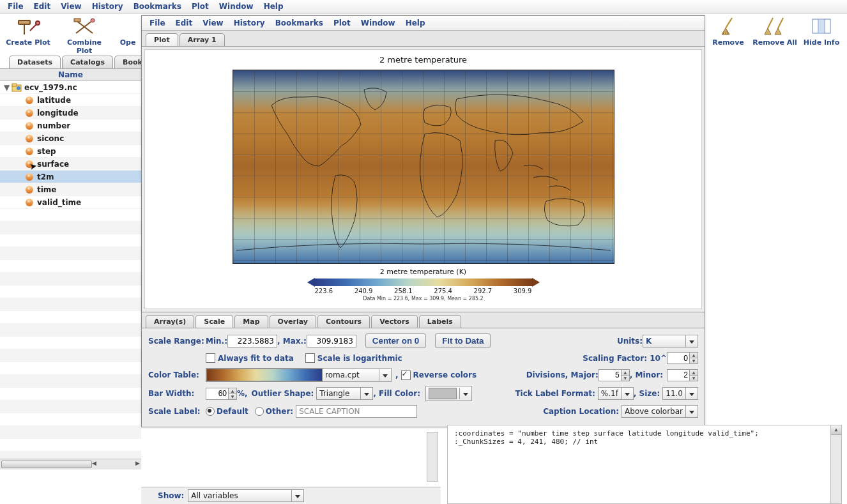 This screenshot has width=847, height=504. I want to click on inner-menu-file: File, so click(157, 23).